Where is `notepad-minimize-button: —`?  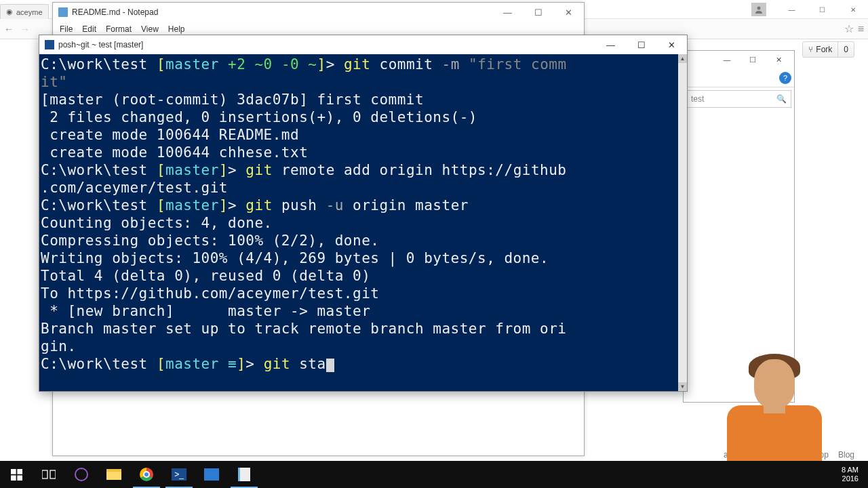
notepad-minimize-button: — is located at coordinates (507, 12).